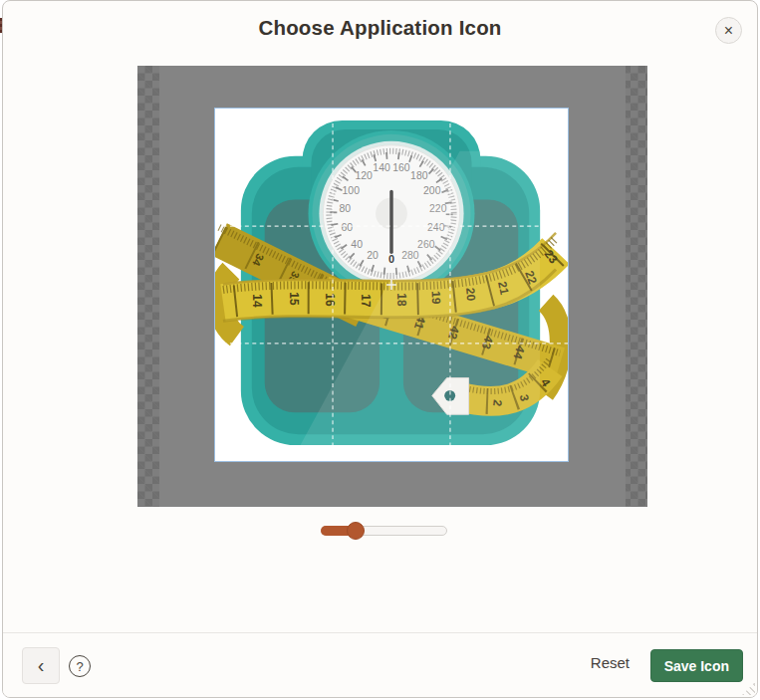  What do you see at coordinates (380, 29) in the screenshot?
I see `dialog-header: Choose Application Icon ×` at bounding box center [380, 29].